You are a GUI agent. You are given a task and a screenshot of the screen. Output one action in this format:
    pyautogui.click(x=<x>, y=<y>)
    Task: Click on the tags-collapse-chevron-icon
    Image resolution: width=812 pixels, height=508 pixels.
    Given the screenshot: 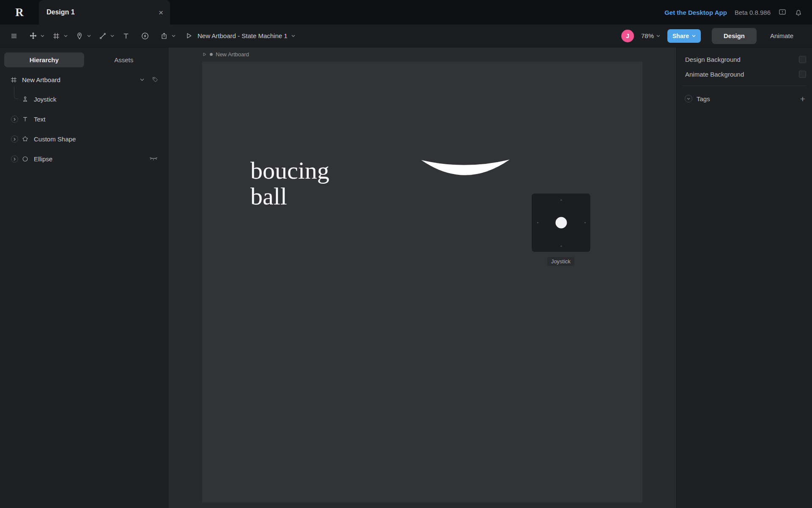 What is the action you would take?
    pyautogui.click(x=689, y=99)
    